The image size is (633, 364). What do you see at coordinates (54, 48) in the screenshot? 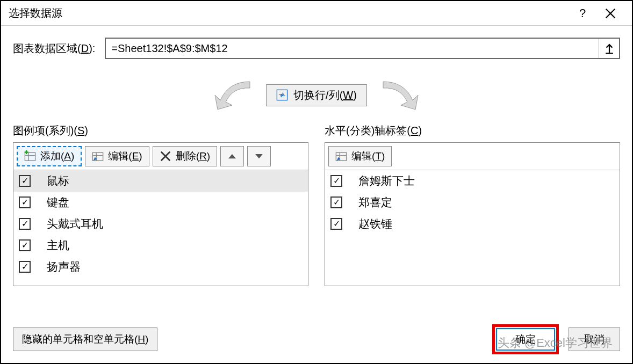
I see `chart-data-range-label: 图表数据区域(D):` at bounding box center [54, 48].